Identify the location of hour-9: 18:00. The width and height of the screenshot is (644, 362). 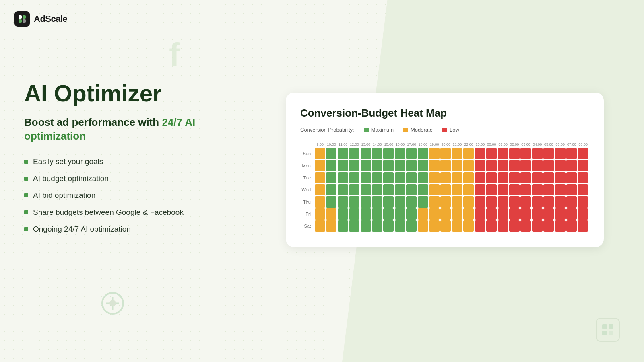
(423, 144).